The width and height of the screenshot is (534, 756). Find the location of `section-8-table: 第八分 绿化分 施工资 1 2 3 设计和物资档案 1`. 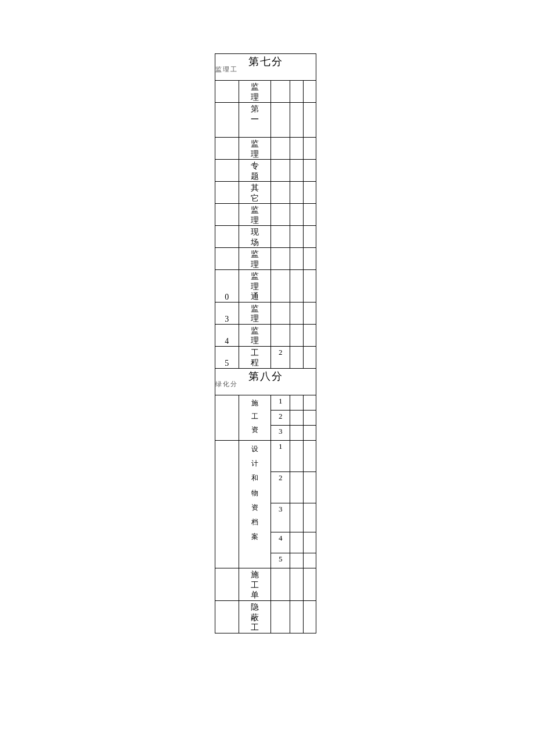

section-8-table: 第八分 绿化分 施工资 1 2 3 设计和物资档案 1 is located at coordinates (266, 502).